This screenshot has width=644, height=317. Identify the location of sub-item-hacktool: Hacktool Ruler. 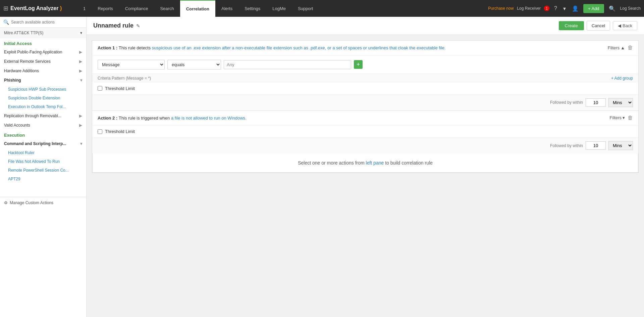
(43, 153).